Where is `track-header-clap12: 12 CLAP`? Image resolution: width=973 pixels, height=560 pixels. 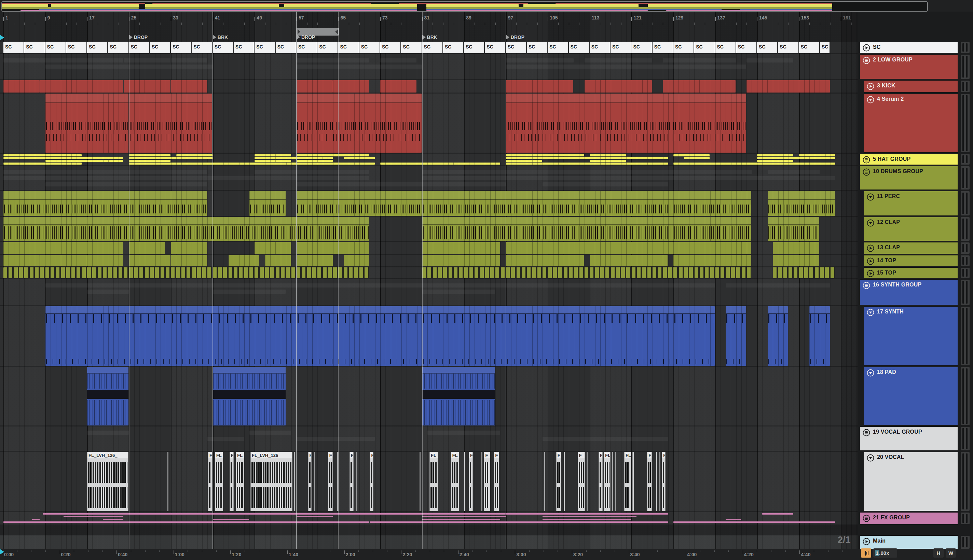
track-header-clap12: 12 CLAP is located at coordinates (911, 229).